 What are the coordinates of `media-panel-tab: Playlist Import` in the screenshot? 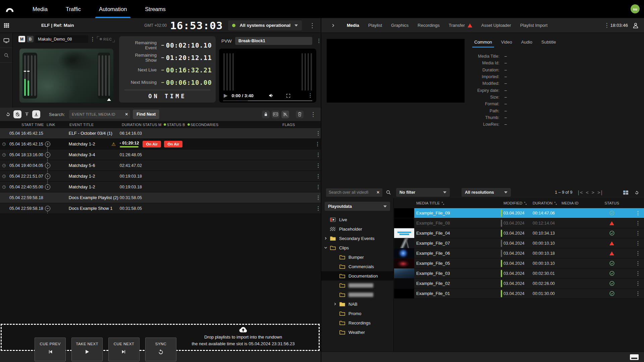 It's located at (534, 25).